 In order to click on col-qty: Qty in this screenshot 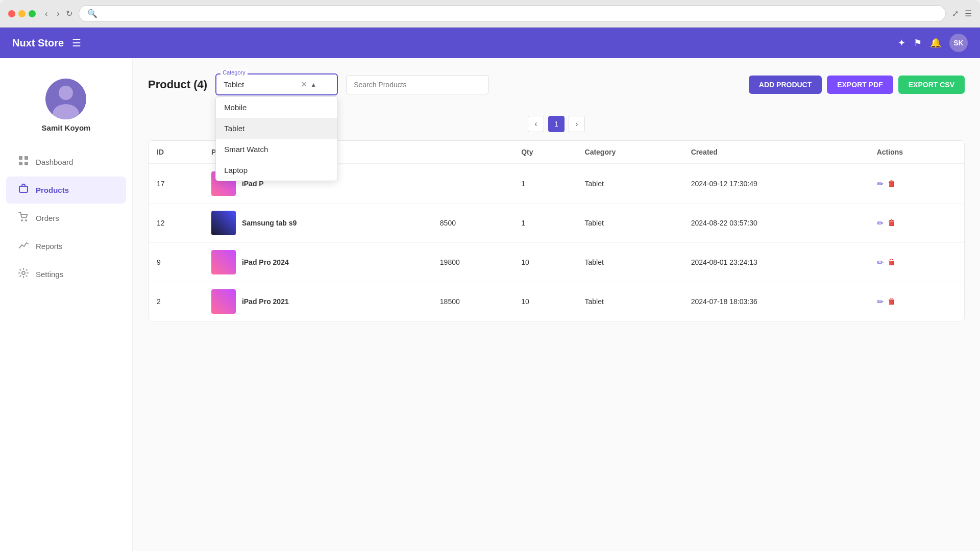, I will do `click(545, 152)`.